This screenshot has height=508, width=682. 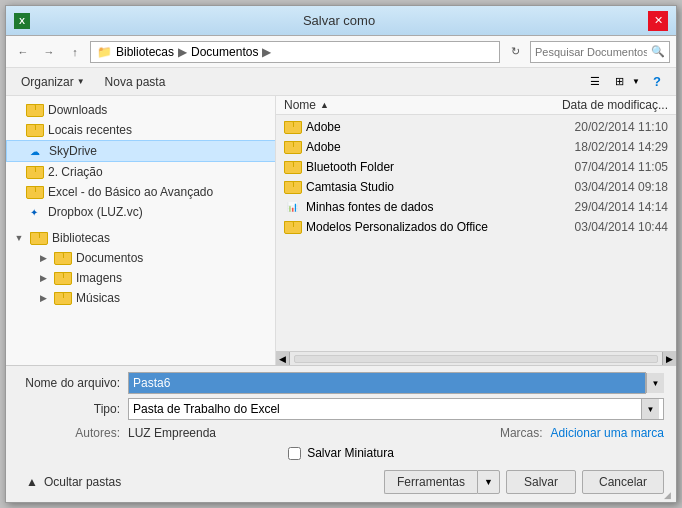 What do you see at coordinates (600, 52) in the screenshot?
I see `search-box: 🔍` at bounding box center [600, 52].